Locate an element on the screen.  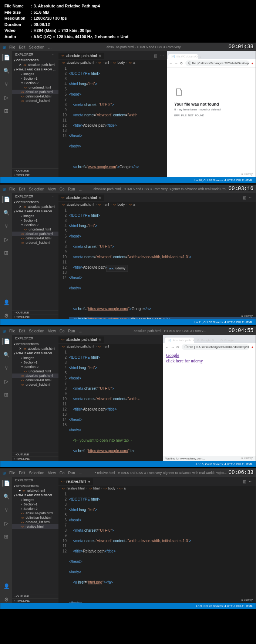
browser-tab-3: G Google is located at coordinates (227, 340).